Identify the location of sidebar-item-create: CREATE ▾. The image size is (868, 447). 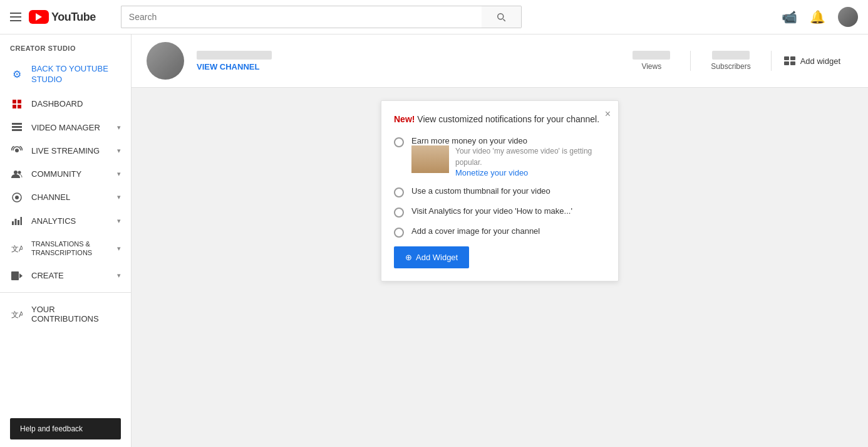
(65, 276).